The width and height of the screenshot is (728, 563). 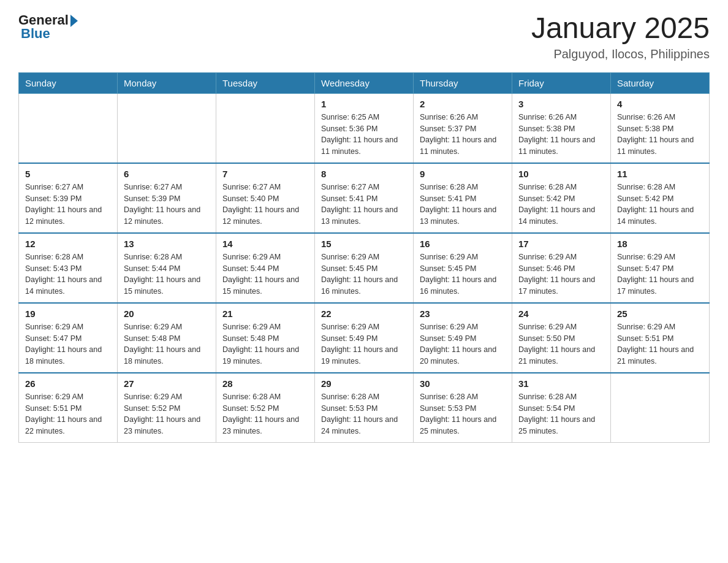 What do you see at coordinates (167, 275) in the screenshot?
I see `day-info: Sunrise: 6:28 AMSunset: 5:44 PMDaylight:…` at bounding box center [167, 275].